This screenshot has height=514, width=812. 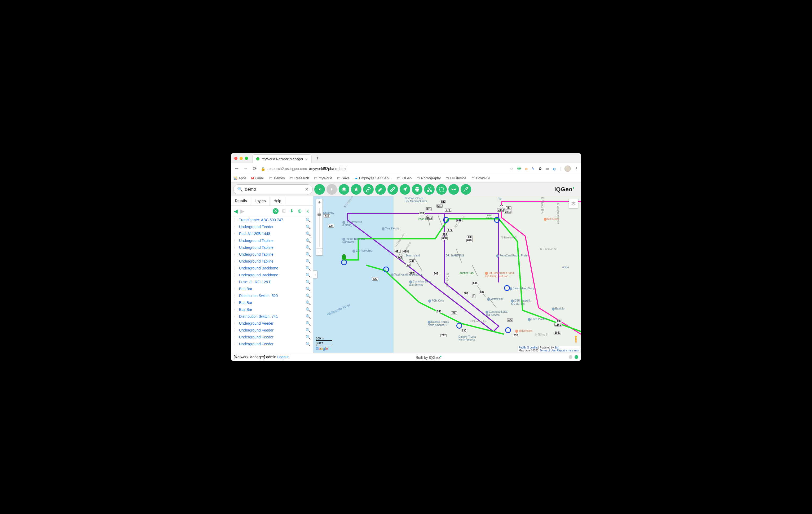 What do you see at coordinates (319, 202) in the screenshot?
I see `zoom-in-button: +` at bounding box center [319, 202].